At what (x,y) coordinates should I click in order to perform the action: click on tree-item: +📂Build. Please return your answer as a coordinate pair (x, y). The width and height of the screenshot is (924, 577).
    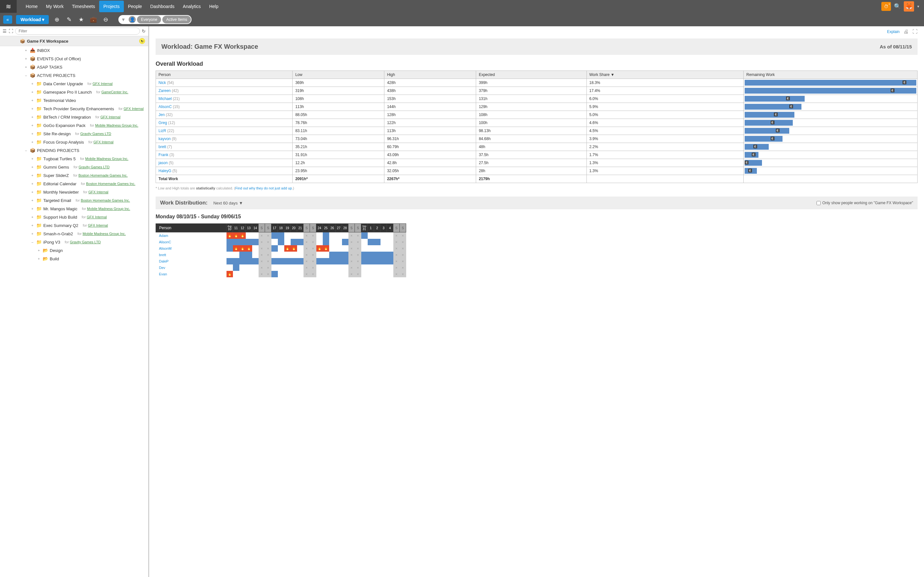
    Looking at the image, I should click on (74, 259).